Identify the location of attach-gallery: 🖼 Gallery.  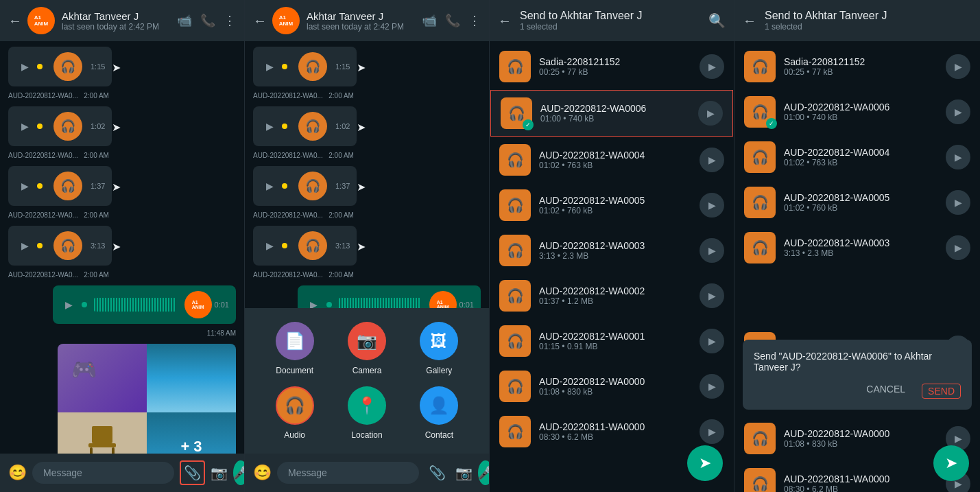
(439, 349).